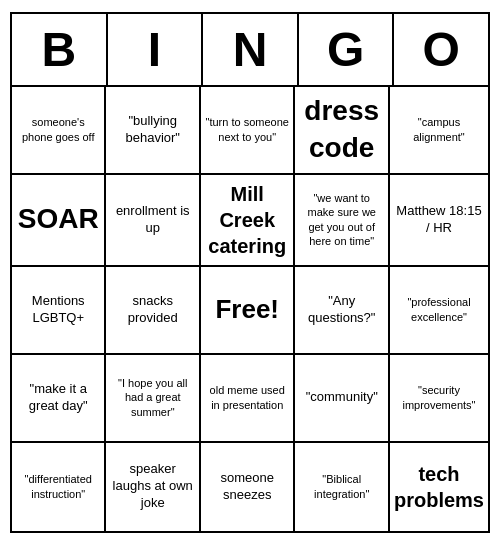 This screenshot has height=544, width=500. What do you see at coordinates (154, 311) in the screenshot?
I see `bingo-cell-11: snacks provided` at bounding box center [154, 311].